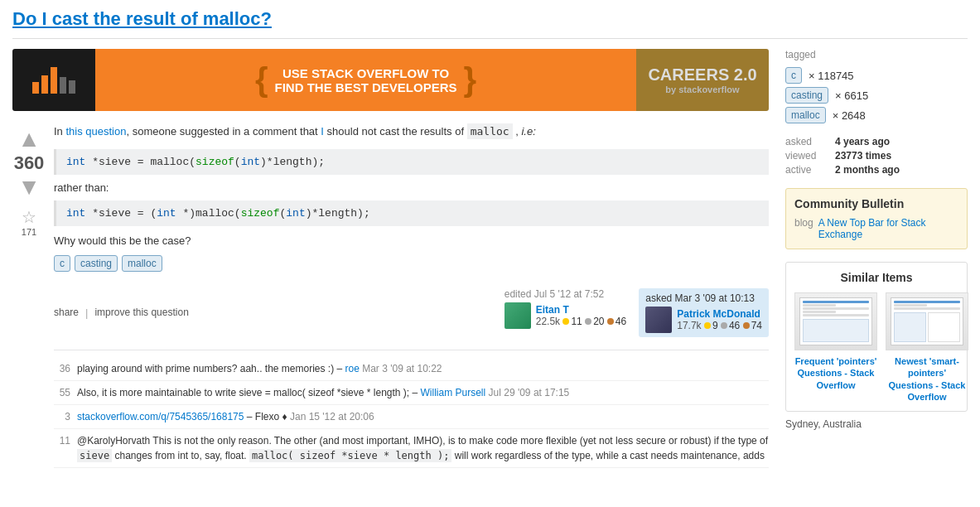 The width and height of the screenshot is (980, 507). What do you see at coordinates (490, 23) in the screenshot?
I see `question-title: Do I cast the result of malloc?` at bounding box center [490, 23].